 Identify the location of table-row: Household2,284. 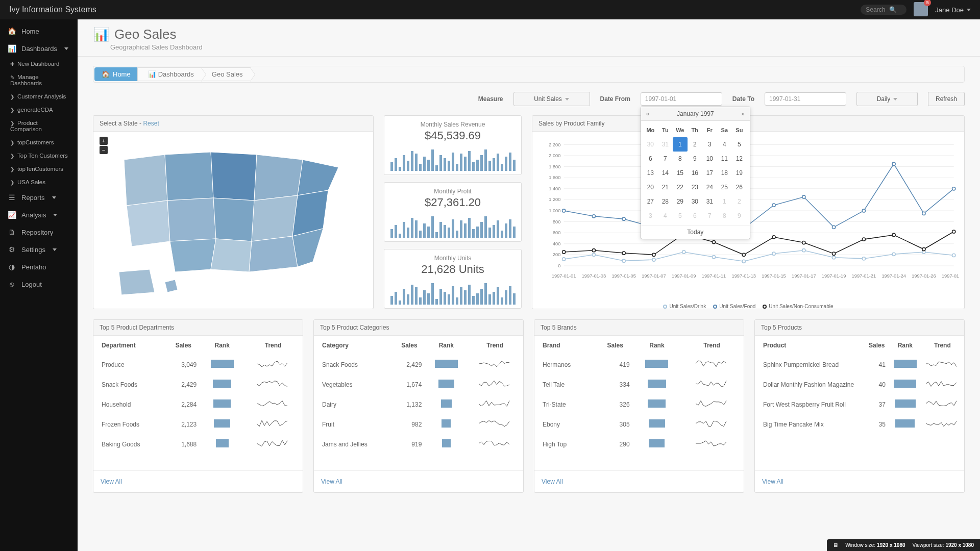
(198, 404).